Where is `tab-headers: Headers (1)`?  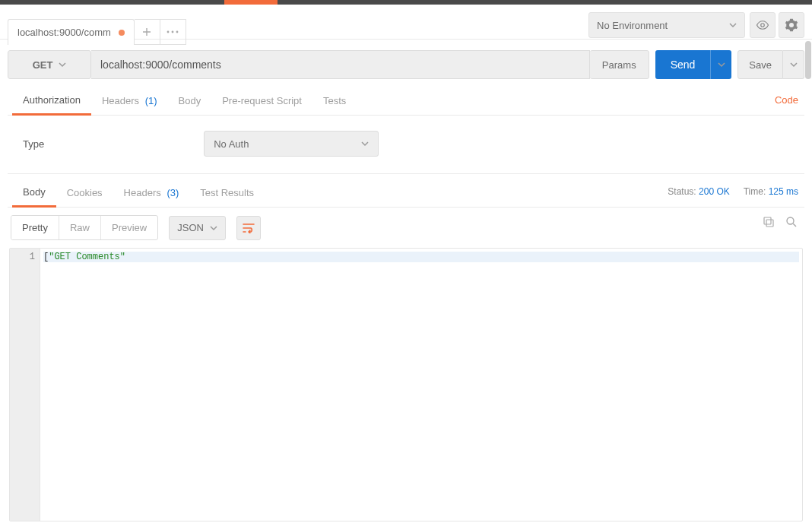 tab-headers: Headers (1) is located at coordinates (129, 100).